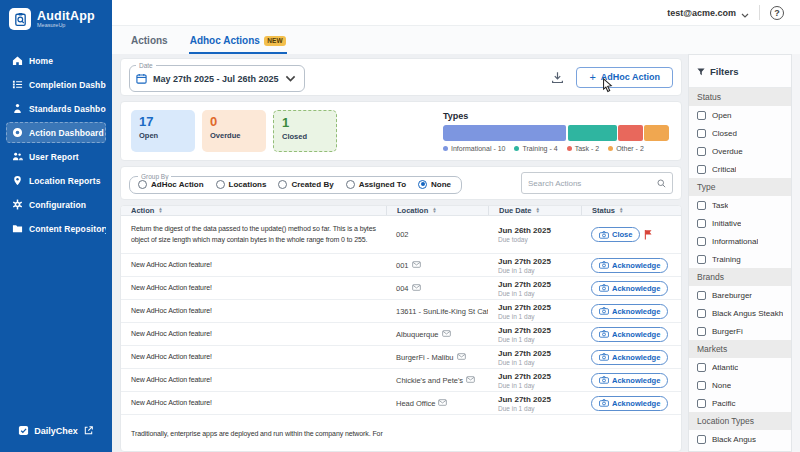 The image size is (800, 452). What do you see at coordinates (740, 223) in the screenshot?
I see `filter-option-initiative: Initiative` at bounding box center [740, 223].